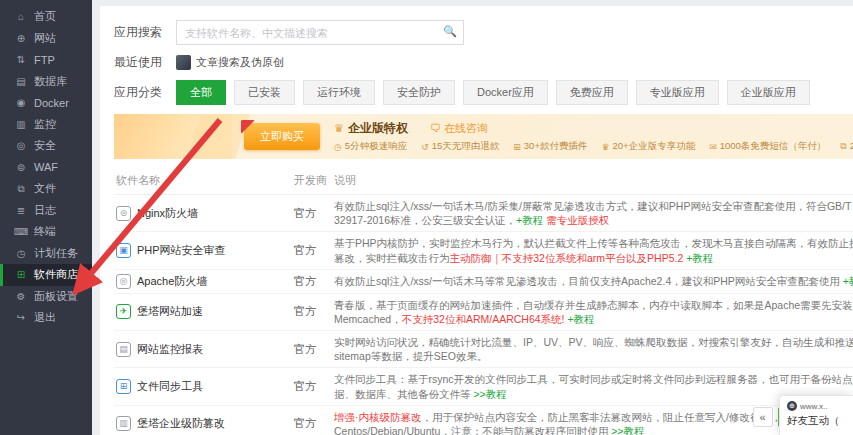  Describe the element at coordinates (768, 92) in the screenshot. I see `category-tab-8: 企业版应用` at that location.